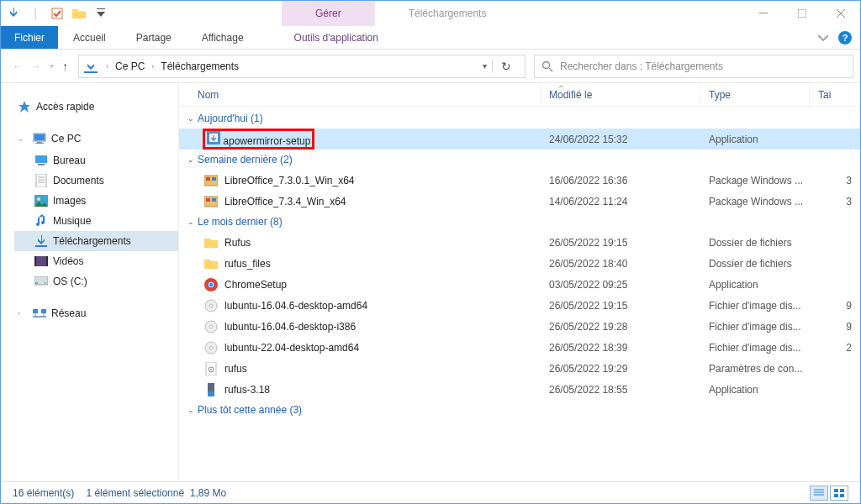  What do you see at coordinates (763, 13) in the screenshot?
I see `minimize-button` at bounding box center [763, 13].